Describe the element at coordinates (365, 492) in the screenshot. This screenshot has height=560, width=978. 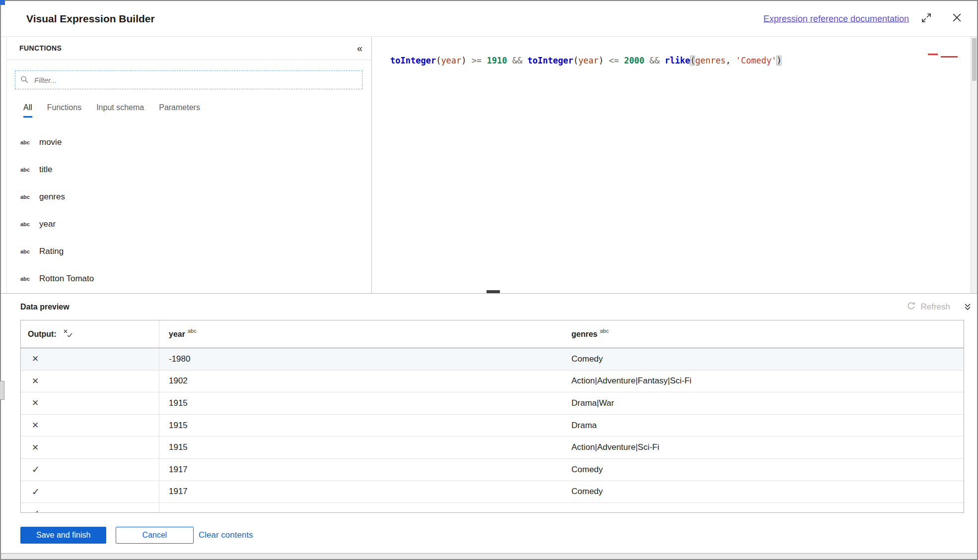
I see `year-cell: 1917` at that location.